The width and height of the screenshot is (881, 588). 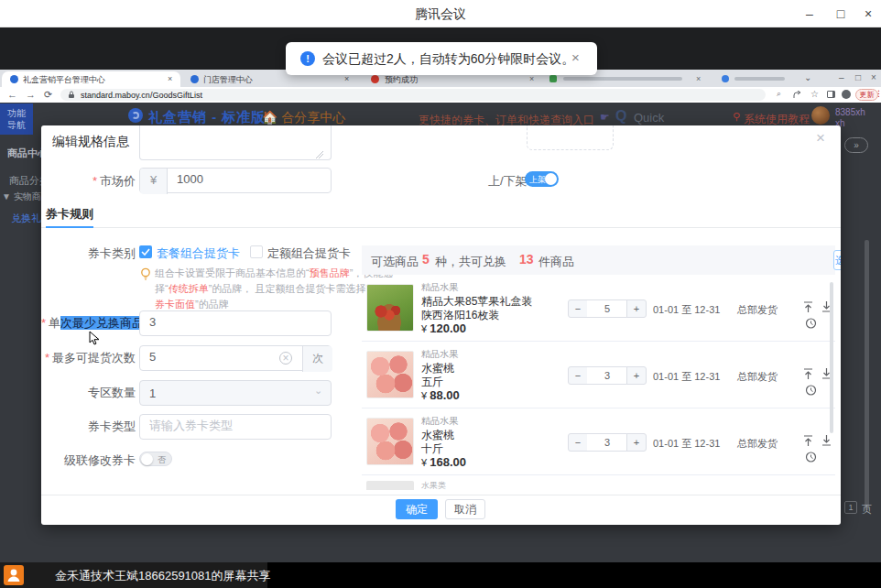 What do you see at coordinates (70, 214) in the screenshot?
I see `tab-card-rules: 券卡规则` at bounding box center [70, 214].